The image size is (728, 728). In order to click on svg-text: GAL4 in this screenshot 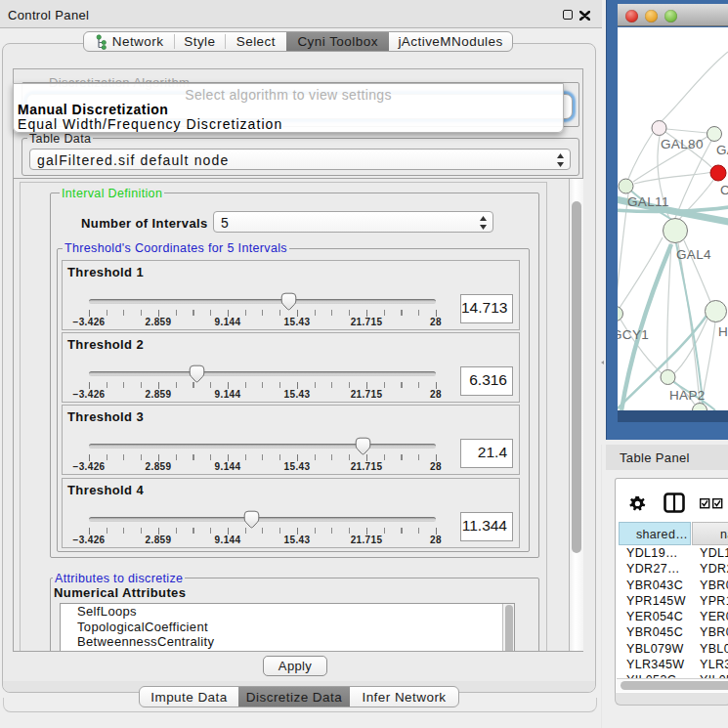, I will do `click(694, 254)`.